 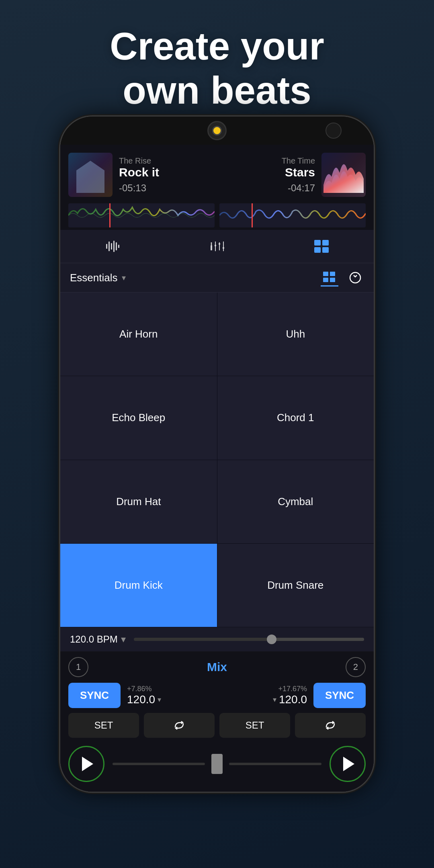 I want to click on deck2-bpm-value: 120.0, so click(x=293, y=700).